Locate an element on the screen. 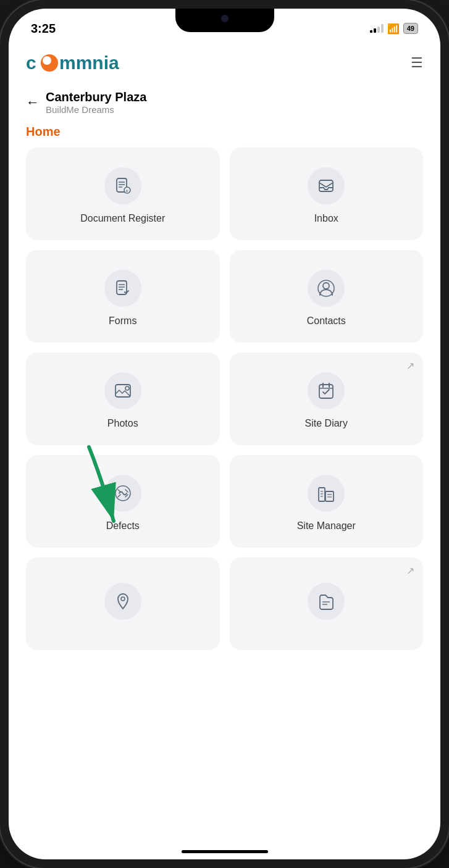 This screenshot has width=449, height=868. external-link-icon-2: ↗ is located at coordinates (410, 570).